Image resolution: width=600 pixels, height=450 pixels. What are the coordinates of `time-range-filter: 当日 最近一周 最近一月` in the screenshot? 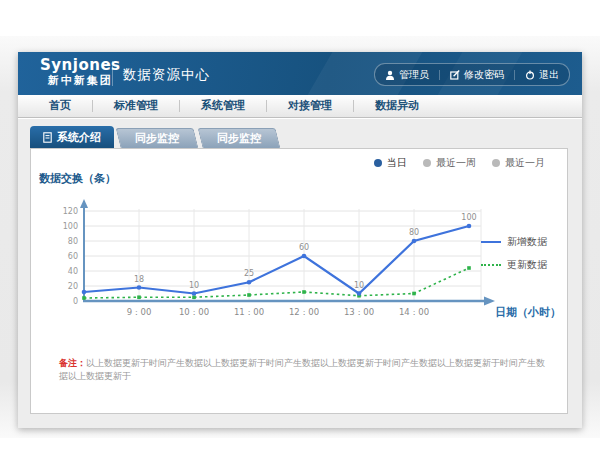 It's located at (460, 163).